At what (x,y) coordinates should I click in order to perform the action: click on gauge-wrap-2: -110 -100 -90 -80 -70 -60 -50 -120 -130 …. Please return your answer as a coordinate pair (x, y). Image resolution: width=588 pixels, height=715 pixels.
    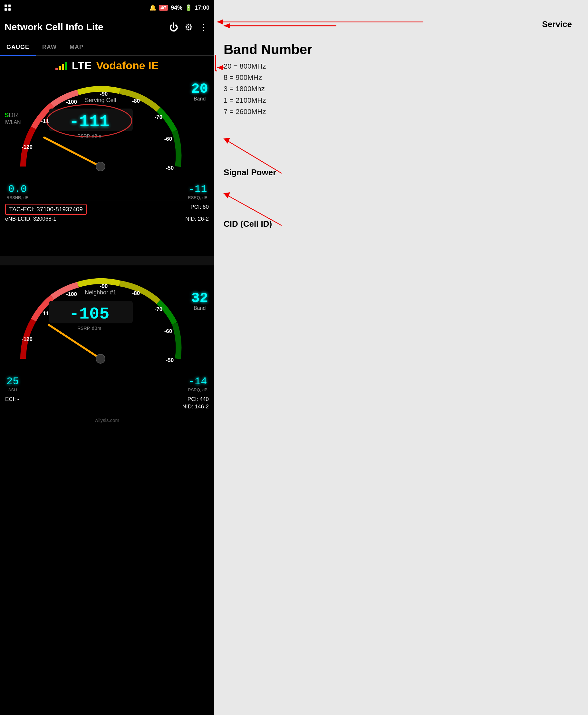
    Looking at the image, I should click on (107, 320).